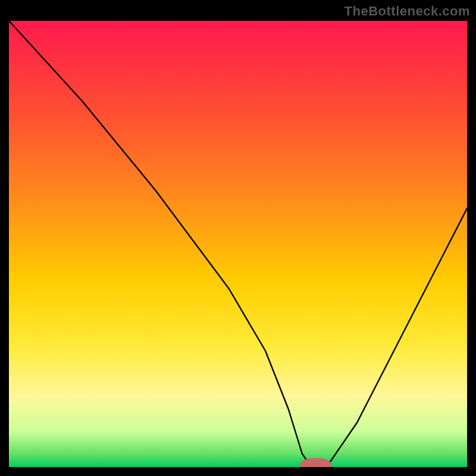 The image size is (476, 476). Describe the element at coordinates (407, 11) in the screenshot. I see `watermark-text: TheBottleneck.com` at that location.